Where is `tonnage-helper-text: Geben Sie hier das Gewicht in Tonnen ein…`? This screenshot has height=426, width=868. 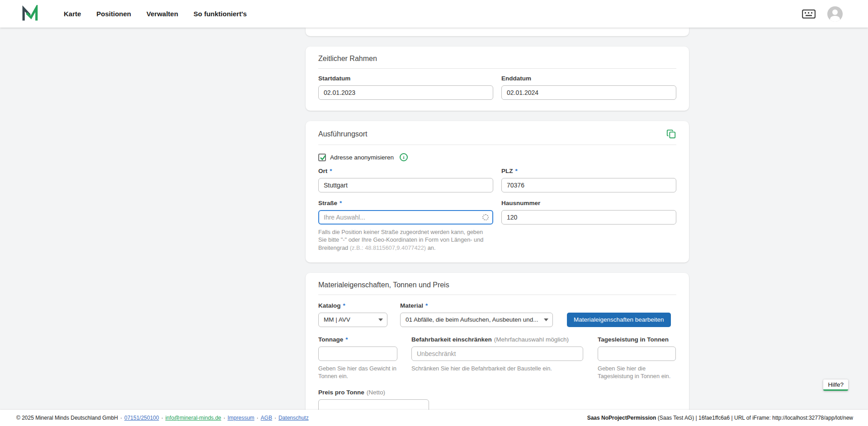
tonnage-helper-text: Geben Sie hier das Gewicht in Tonnen ein… is located at coordinates (358, 372).